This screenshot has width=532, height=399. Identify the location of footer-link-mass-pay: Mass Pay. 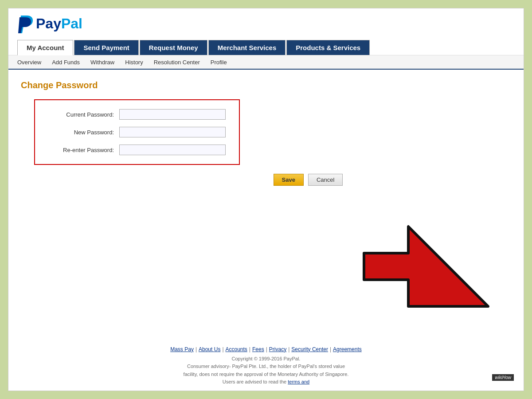
(182, 349).